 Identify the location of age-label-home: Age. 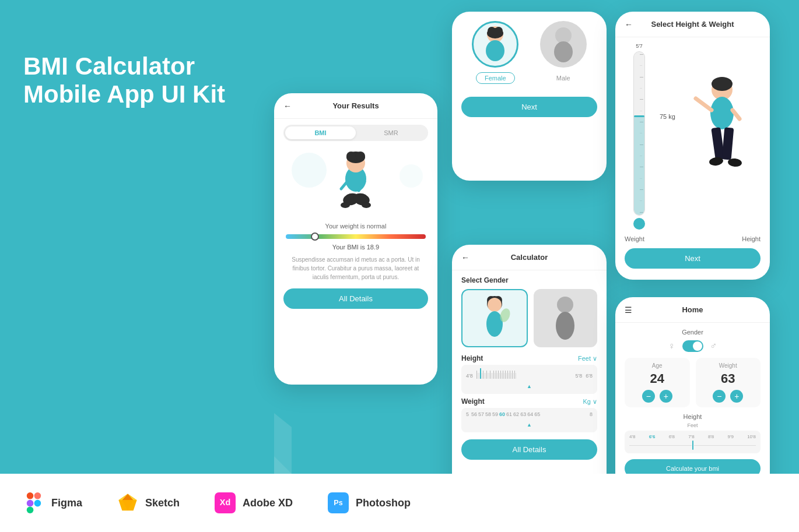
(657, 366).